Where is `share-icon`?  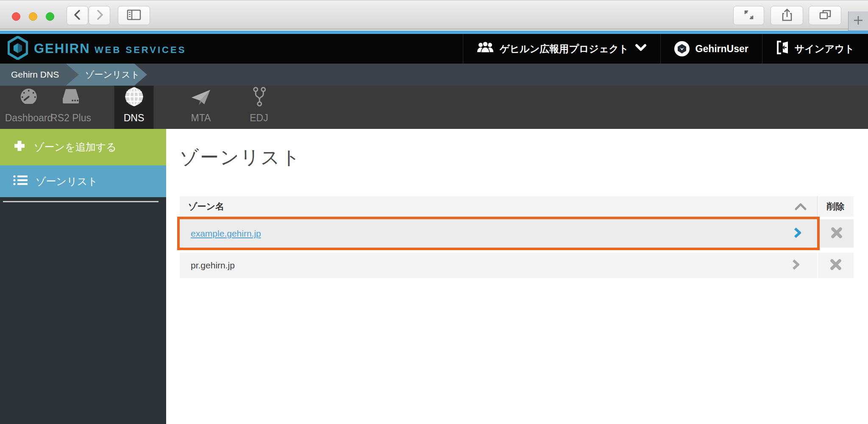 share-icon is located at coordinates (787, 16).